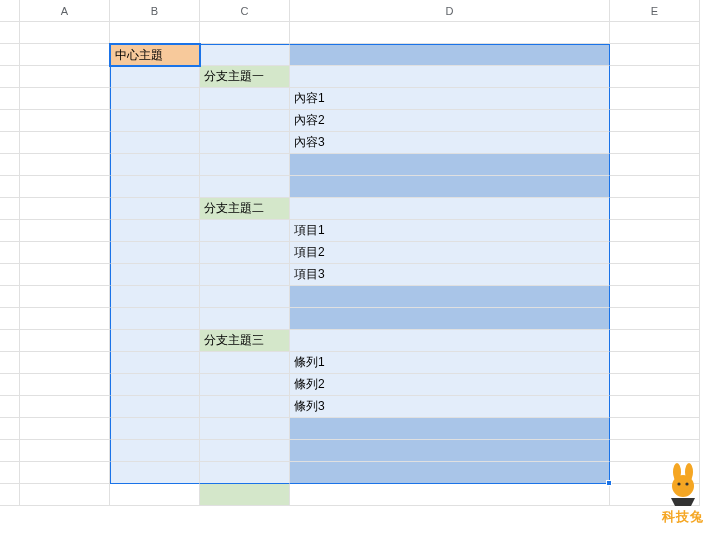  Describe the element at coordinates (655, 319) in the screenshot. I see `cell-E14` at that location.